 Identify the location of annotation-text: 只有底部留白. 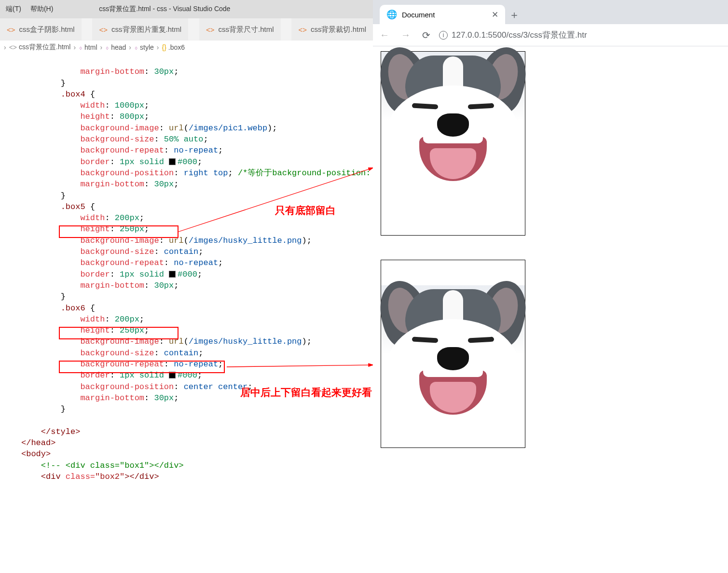
(305, 210).